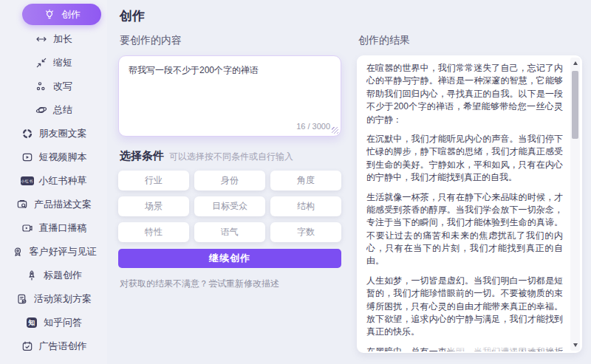 The height and width of the screenshot is (364, 591). Describe the element at coordinates (64, 252) in the screenshot. I see `sidebar-item-label: 客户好评与见证` at that location.